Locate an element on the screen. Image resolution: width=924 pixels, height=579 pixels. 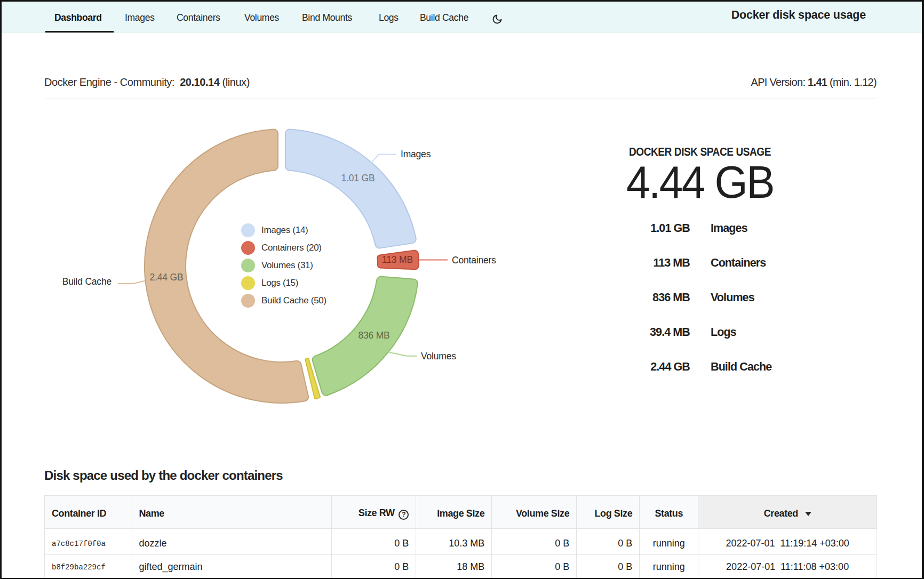
svg-text: 836 MB is located at coordinates (373, 335).